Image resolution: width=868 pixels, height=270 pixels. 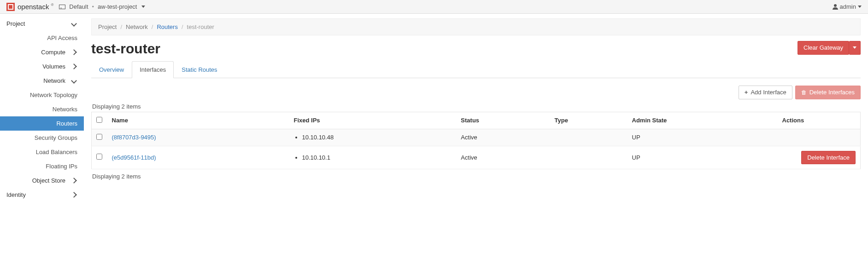 What do you see at coordinates (62, 167) in the screenshot?
I see `sidebar-label: Floating IPs` at bounding box center [62, 167].